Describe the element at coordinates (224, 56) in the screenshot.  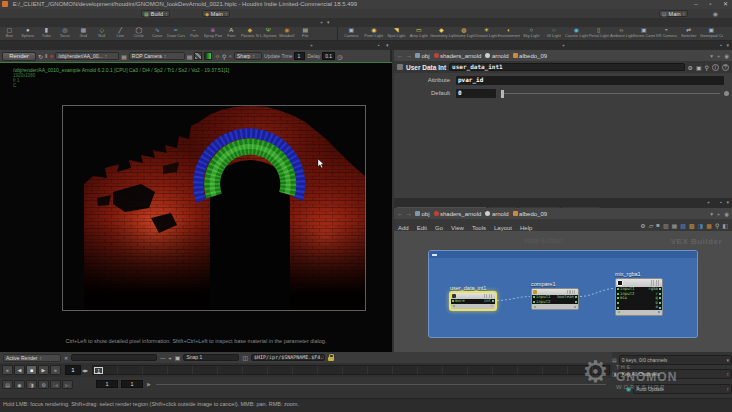
I see `magnify-icon: ⚲` at that location.